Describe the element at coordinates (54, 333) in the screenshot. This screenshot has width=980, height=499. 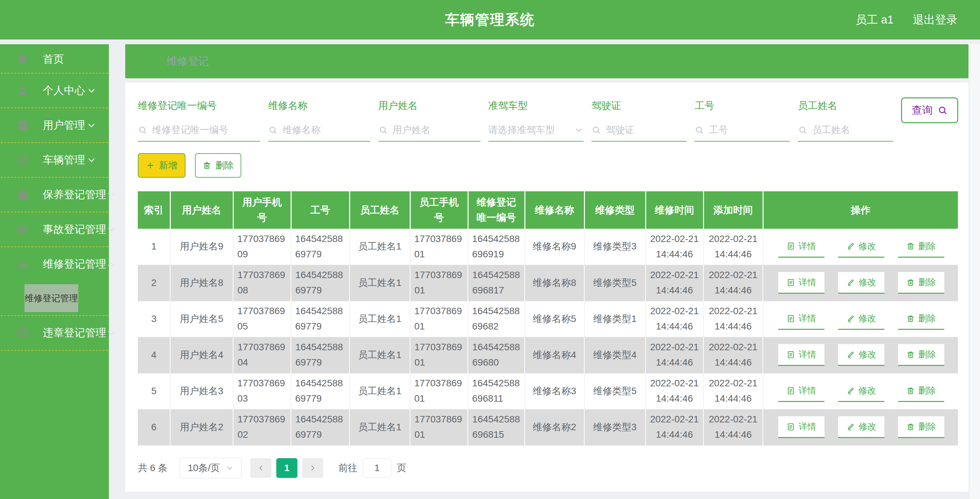
I see `sidebar-item-violation-register: 违章登记管理` at that location.